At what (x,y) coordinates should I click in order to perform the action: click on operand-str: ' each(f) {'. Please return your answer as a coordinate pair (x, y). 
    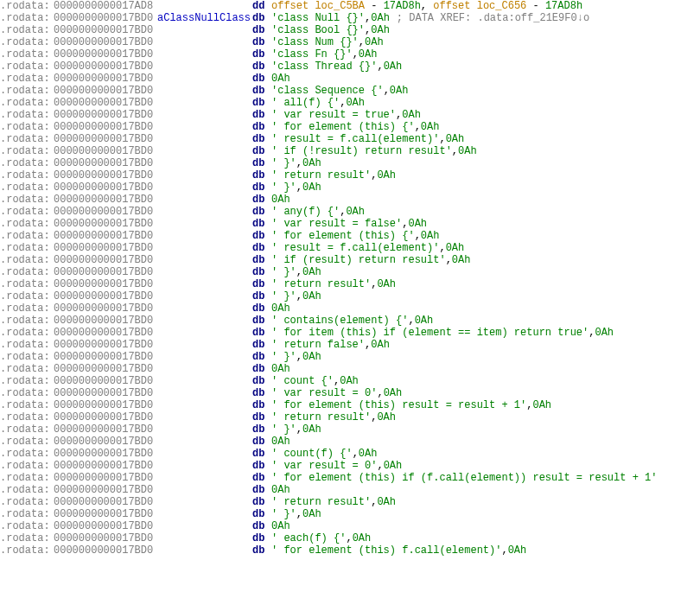
    Looking at the image, I should click on (309, 538).